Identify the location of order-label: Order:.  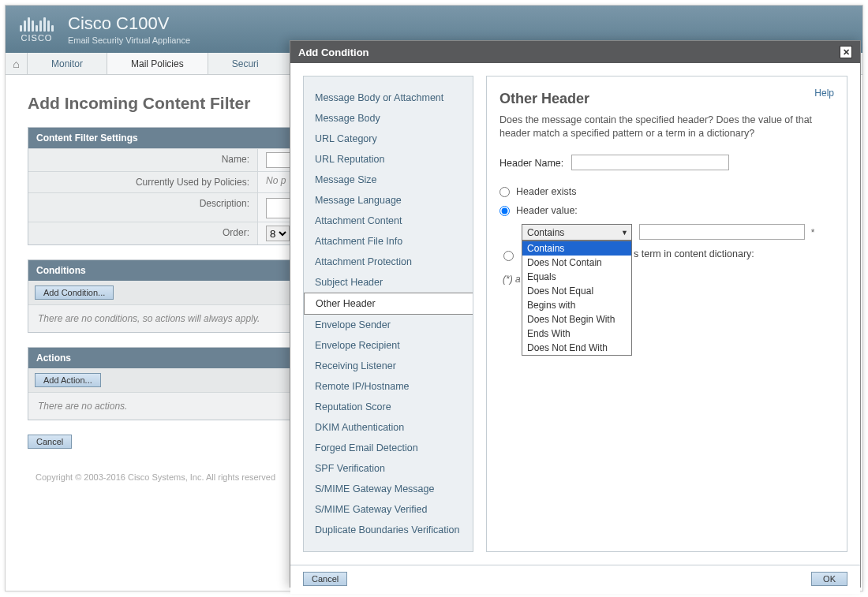
(143, 233).